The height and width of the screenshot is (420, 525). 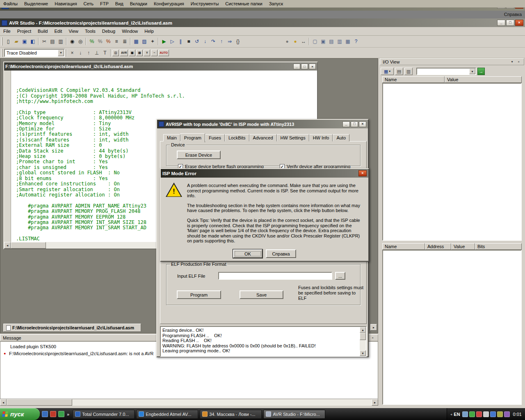 I want to click on start-button: пуск, so click(x=20, y=414).